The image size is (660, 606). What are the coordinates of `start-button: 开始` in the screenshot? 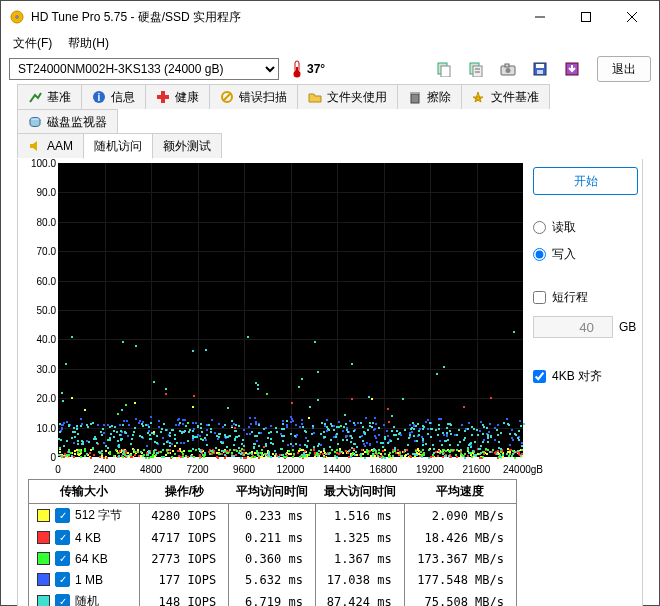 It's located at (586, 181).